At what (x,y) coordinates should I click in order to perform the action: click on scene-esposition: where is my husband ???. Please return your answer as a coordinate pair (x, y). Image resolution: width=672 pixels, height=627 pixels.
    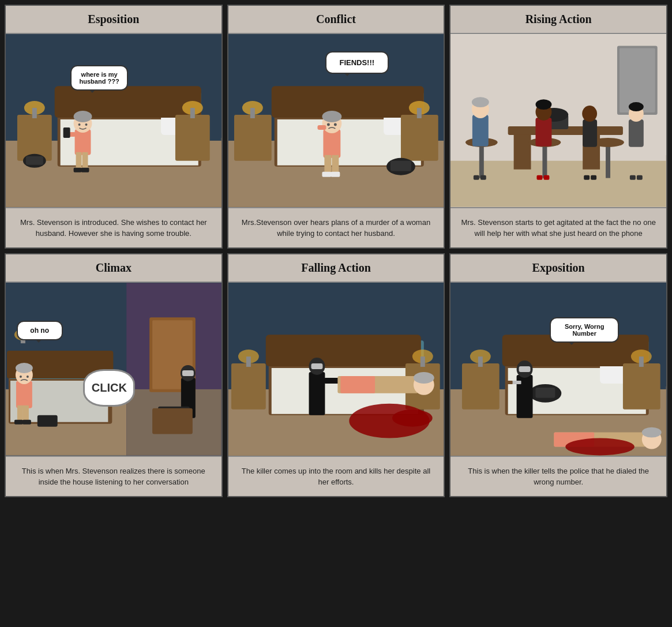
    Looking at the image, I should click on (114, 121).